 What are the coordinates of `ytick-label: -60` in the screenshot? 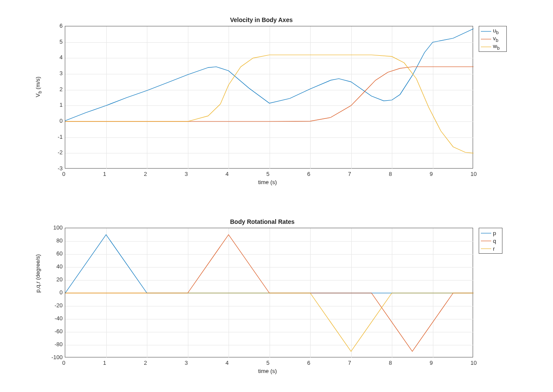 It's located at (54, 331).